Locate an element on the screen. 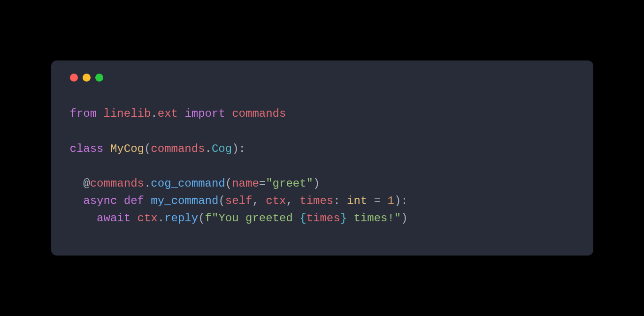 This screenshot has width=644, height=316. window-controls is located at coordinates (322, 78).